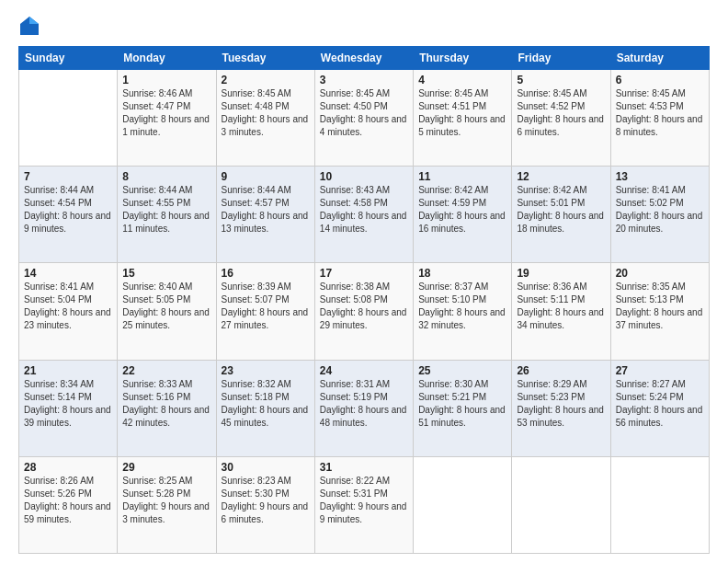 The image size is (728, 563). I want to click on day-cell: 13Sunrise: 8:41 AMSunset: 5:02 PMDayligh…, so click(660, 215).